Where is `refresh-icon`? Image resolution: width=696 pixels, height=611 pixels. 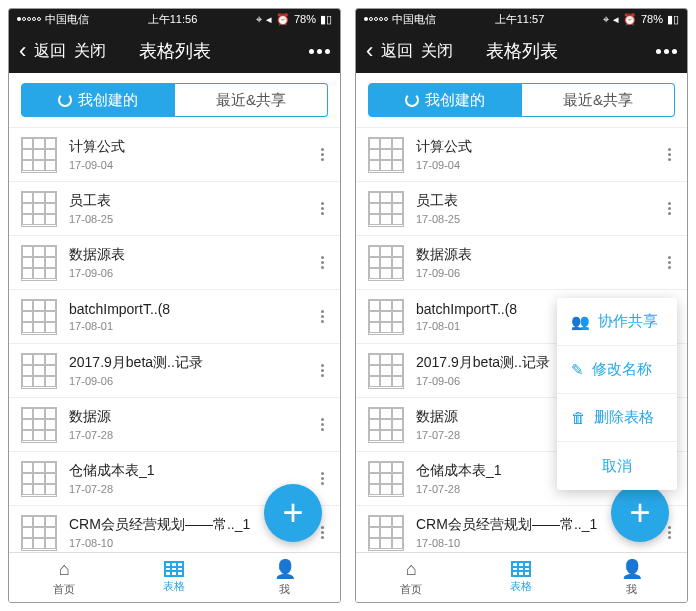 refresh-icon is located at coordinates (412, 100).